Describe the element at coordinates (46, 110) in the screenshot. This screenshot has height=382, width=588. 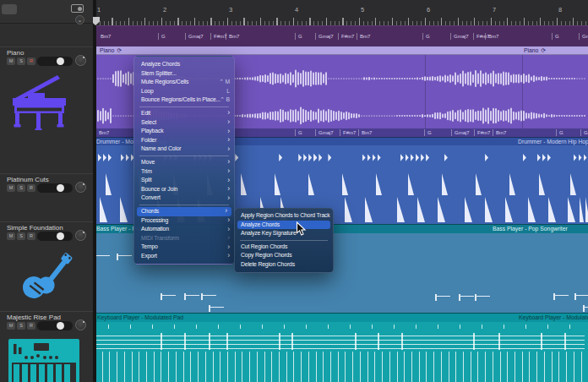
I see `track-header-piano: Piano M S R` at that location.